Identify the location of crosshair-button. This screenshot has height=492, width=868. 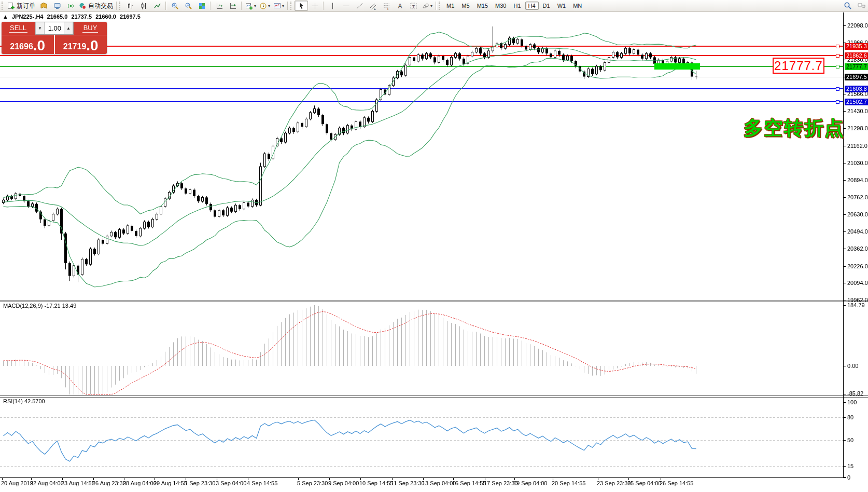
(315, 6).